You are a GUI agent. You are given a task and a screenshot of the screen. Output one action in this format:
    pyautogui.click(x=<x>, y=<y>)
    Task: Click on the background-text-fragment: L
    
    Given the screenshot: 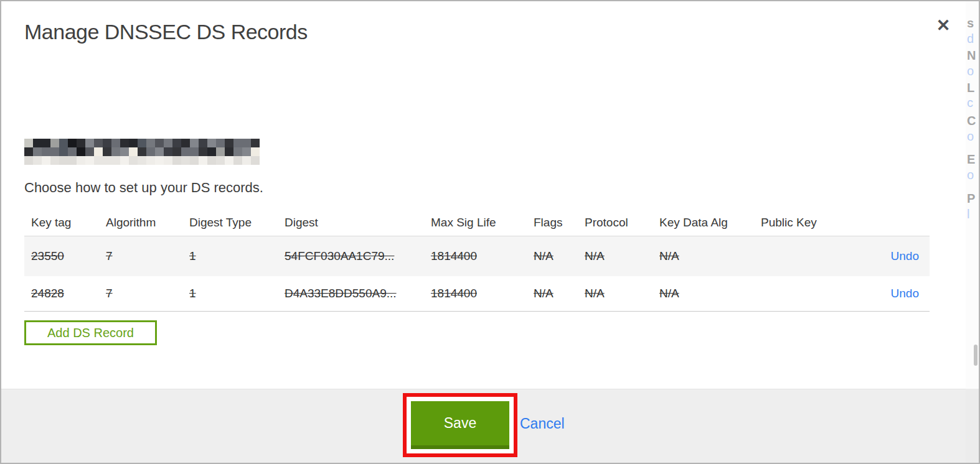 What is the action you would take?
    pyautogui.click(x=971, y=88)
    